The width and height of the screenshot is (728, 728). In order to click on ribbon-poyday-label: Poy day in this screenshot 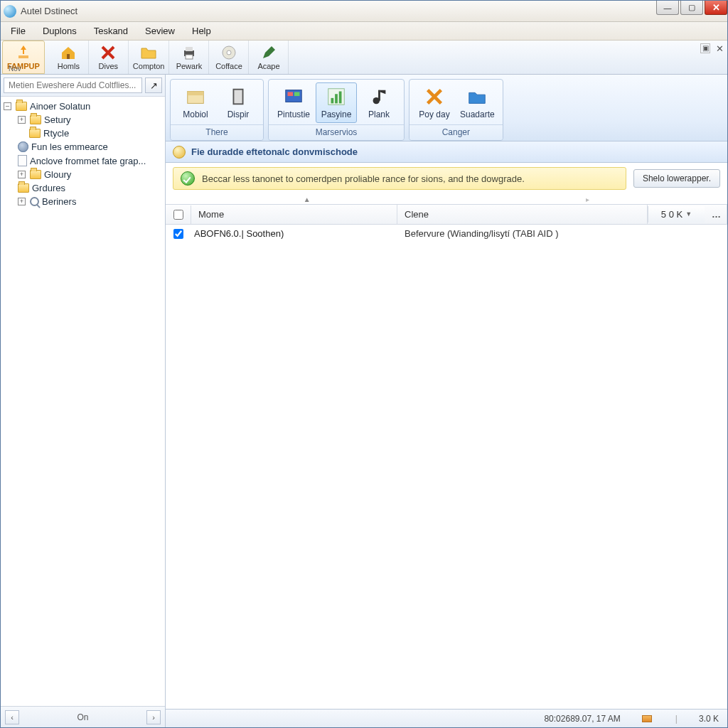, I will do `click(434, 114)`.